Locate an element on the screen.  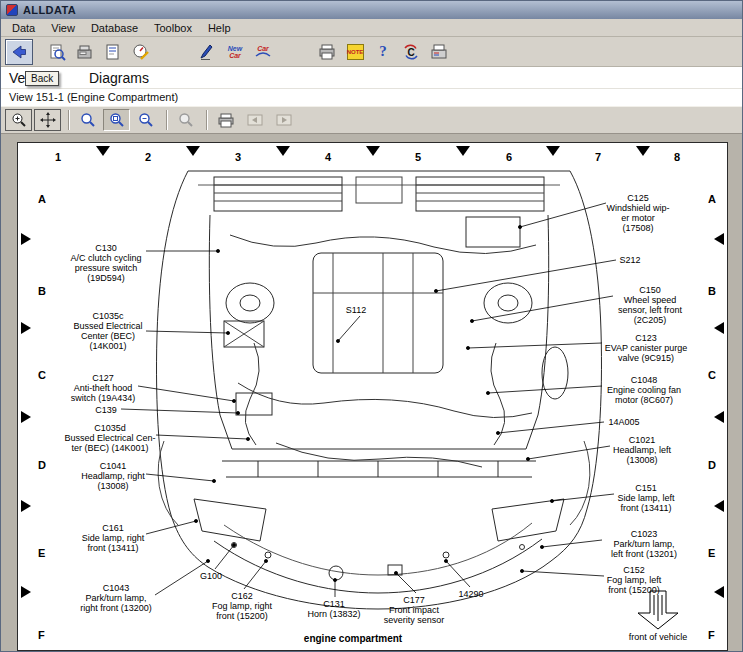
leader-line-s112 is located at coordinates (349, 328).